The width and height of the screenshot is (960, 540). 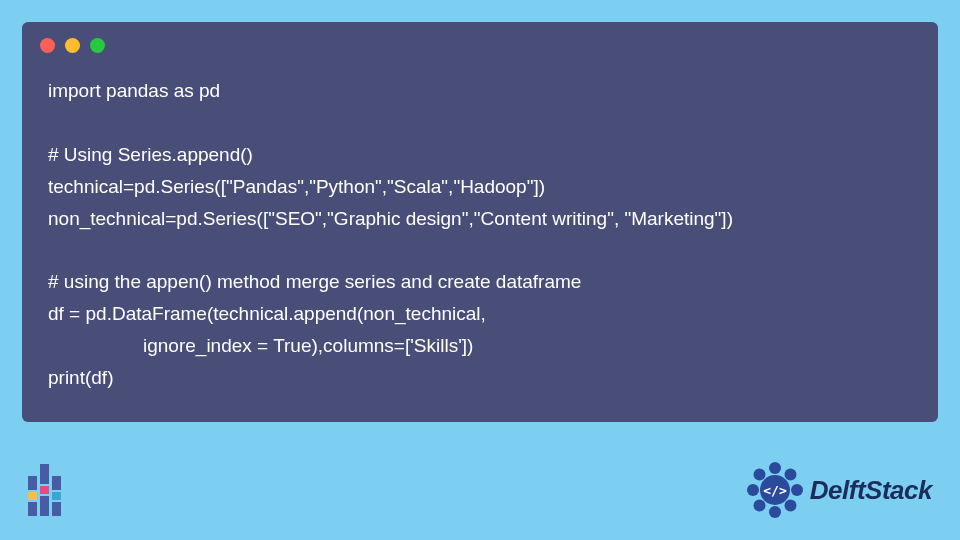 I want to click on delftstack-emblem-icon: </>, so click(x=775, y=490).